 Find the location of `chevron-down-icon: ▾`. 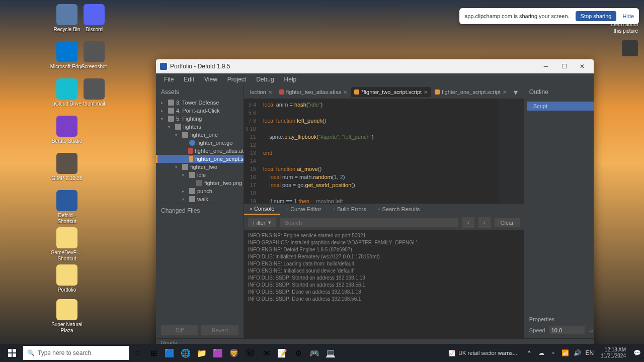

chevron-down-icon: ▾ is located at coordinates (270, 222).